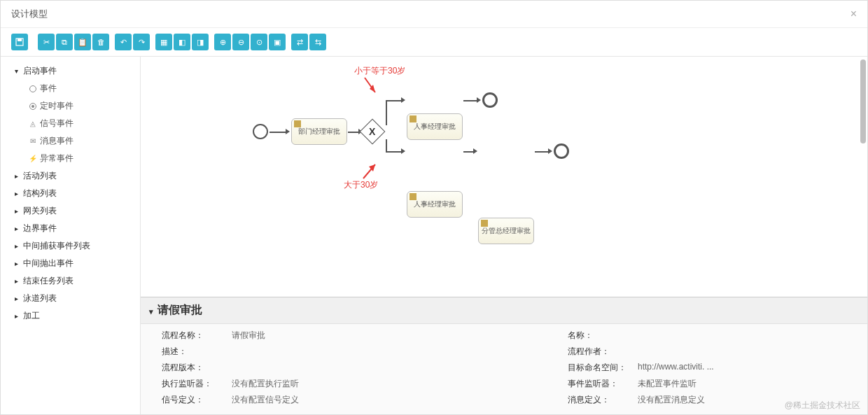 The width and height of the screenshot is (868, 415). I want to click on timer-icon, so click(33, 106).